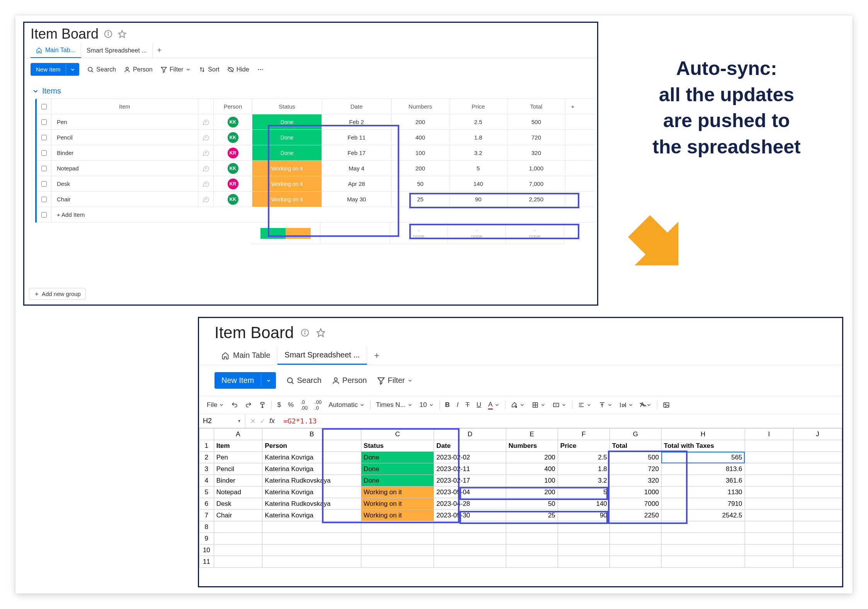 The height and width of the screenshot is (609, 868). What do you see at coordinates (238, 481) in the screenshot?
I see `cell: Binder` at bounding box center [238, 481].